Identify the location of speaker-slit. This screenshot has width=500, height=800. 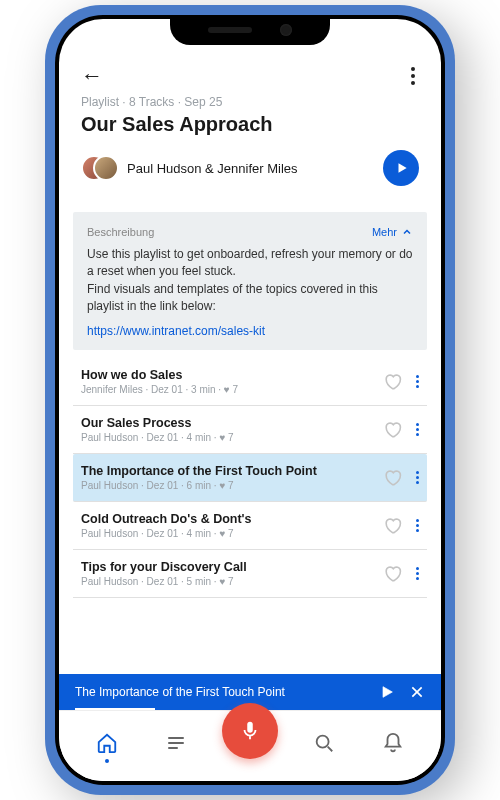
(230, 30).